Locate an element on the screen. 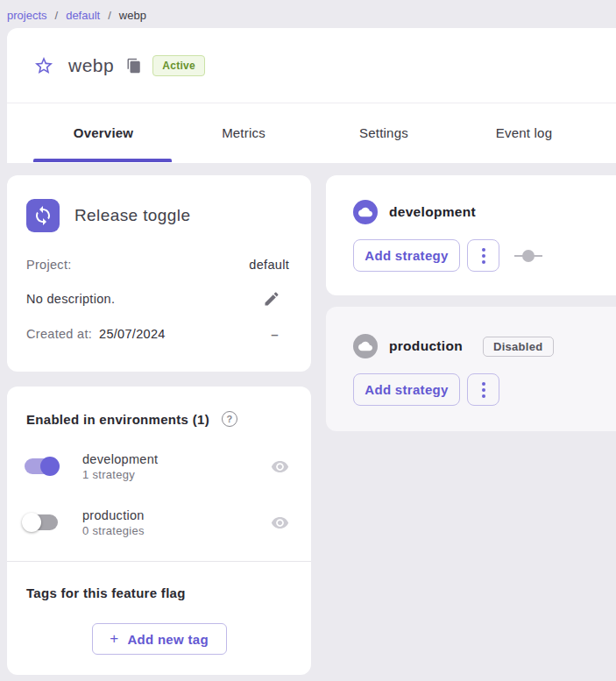 This screenshot has height=681, width=616. environments-title: Enabled in environments (1) is located at coordinates (117, 419).